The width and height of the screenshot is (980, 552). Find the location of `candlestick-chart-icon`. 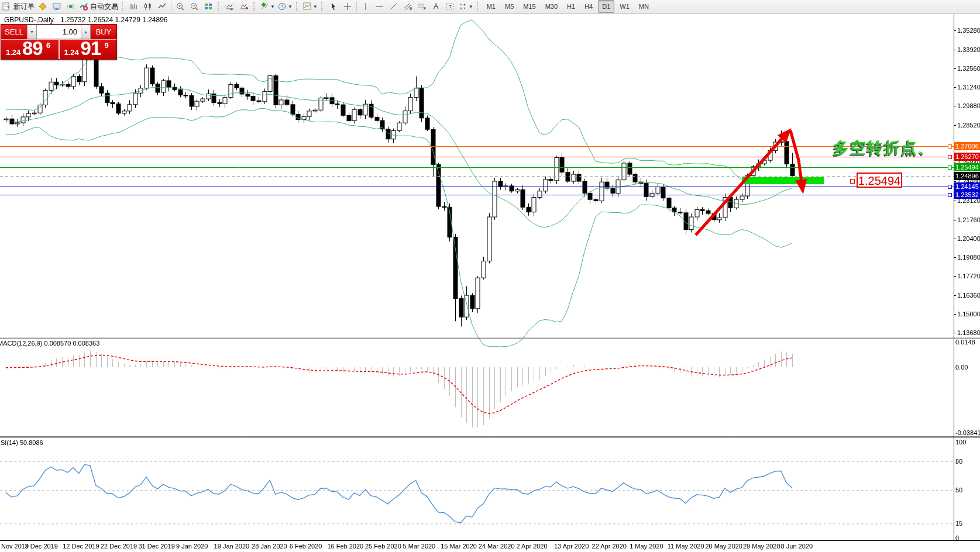

candlestick-chart-icon is located at coordinates (148, 6).